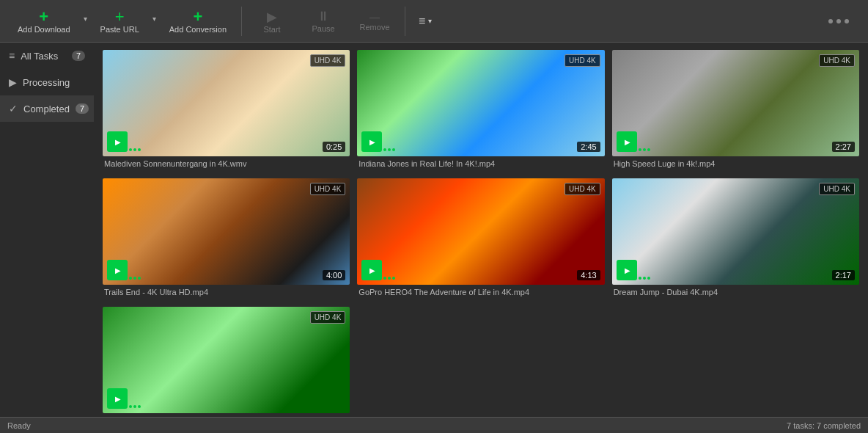 This screenshot has height=433, width=868. What do you see at coordinates (481, 103) in the screenshot?
I see `video-thumbnail: UHD 4K 2:45` at bounding box center [481, 103].